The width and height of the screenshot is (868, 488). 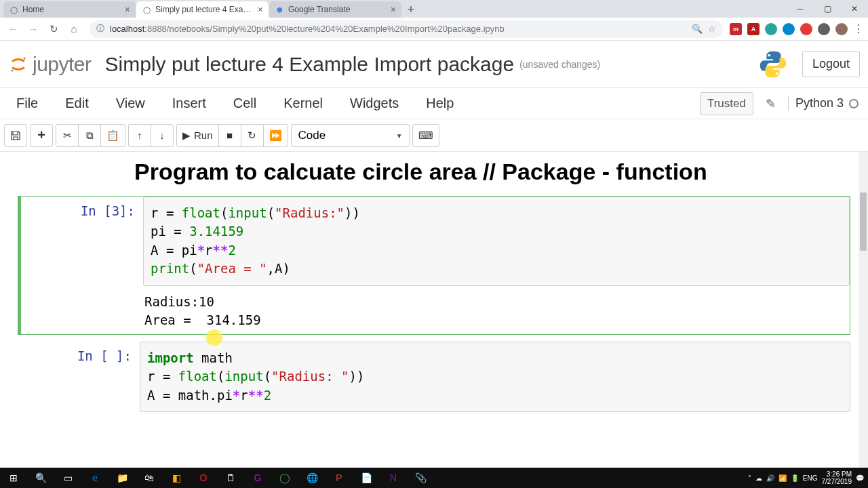 I want to click on window-controls: ─ ▢ ✕, so click(x=827, y=9).